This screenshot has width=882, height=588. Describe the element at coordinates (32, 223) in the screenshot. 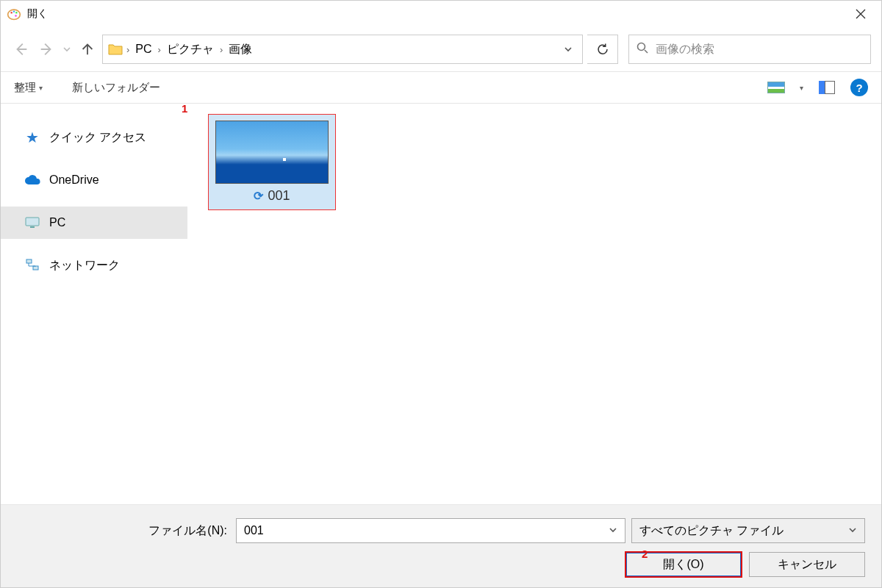

I see `pc-icon` at that location.